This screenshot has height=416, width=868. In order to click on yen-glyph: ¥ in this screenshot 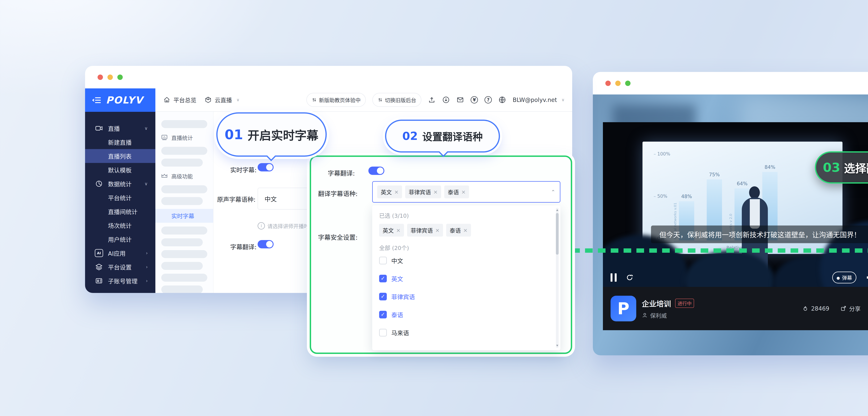, I will do `click(474, 100)`.